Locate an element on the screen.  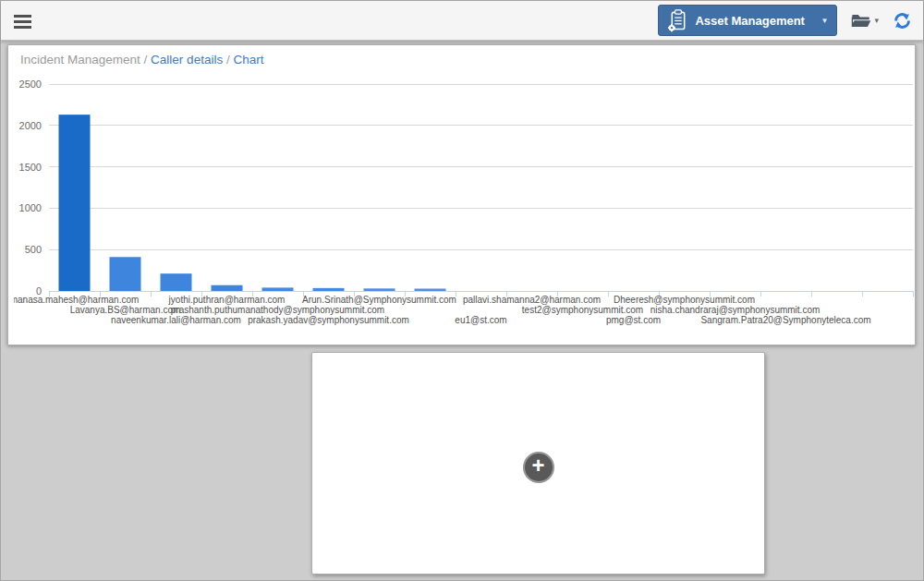
x-axis-category-label: Lavanya.BS@harman.com is located at coordinates (126, 310).